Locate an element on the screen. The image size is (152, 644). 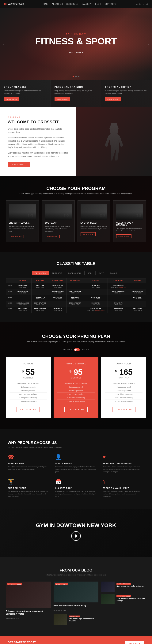
why-item-trainers: 👤 OUR TRAINERS Our trainers are excellen… is located at coordinates (76, 464).